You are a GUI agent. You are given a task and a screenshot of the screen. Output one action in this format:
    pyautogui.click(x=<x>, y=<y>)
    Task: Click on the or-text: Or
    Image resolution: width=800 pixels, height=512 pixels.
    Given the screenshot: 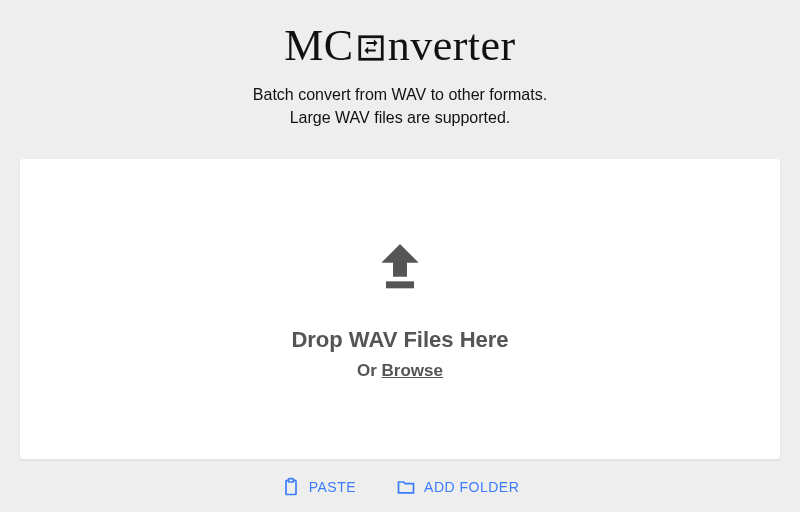 What is the action you would take?
    pyautogui.click(x=370, y=370)
    